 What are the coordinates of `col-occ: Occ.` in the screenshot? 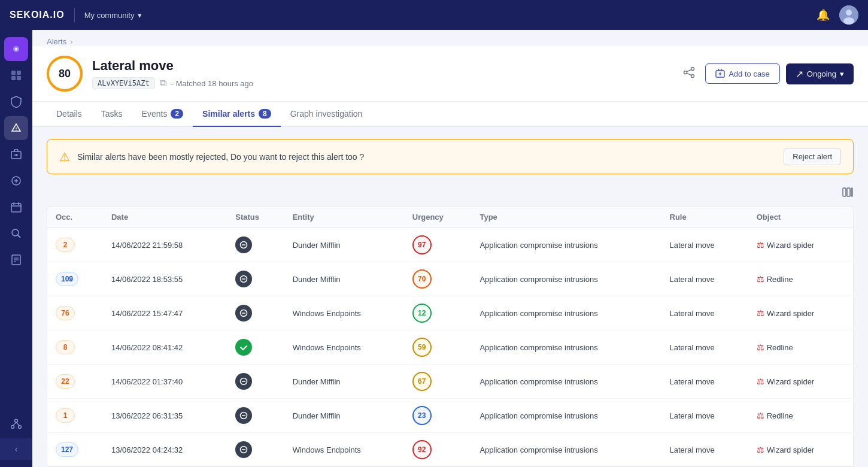 It's located at (75, 217).